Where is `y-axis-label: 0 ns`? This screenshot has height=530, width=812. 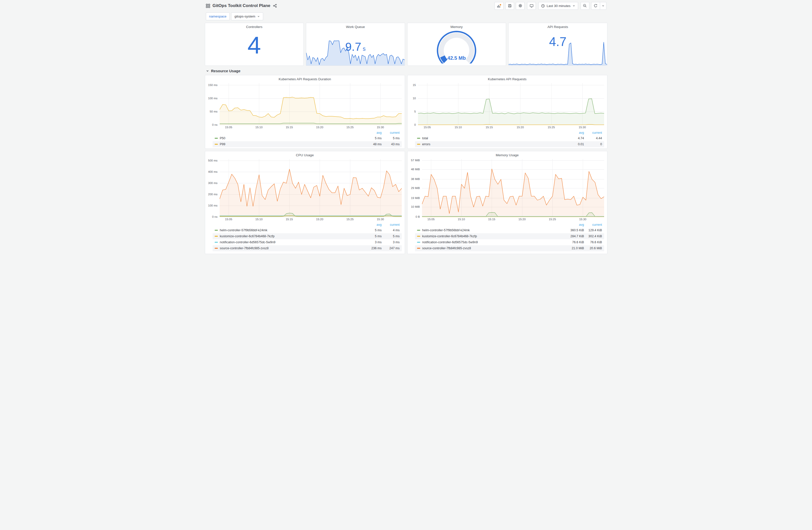
y-axis-label: 0 ns is located at coordinates (215, 217).